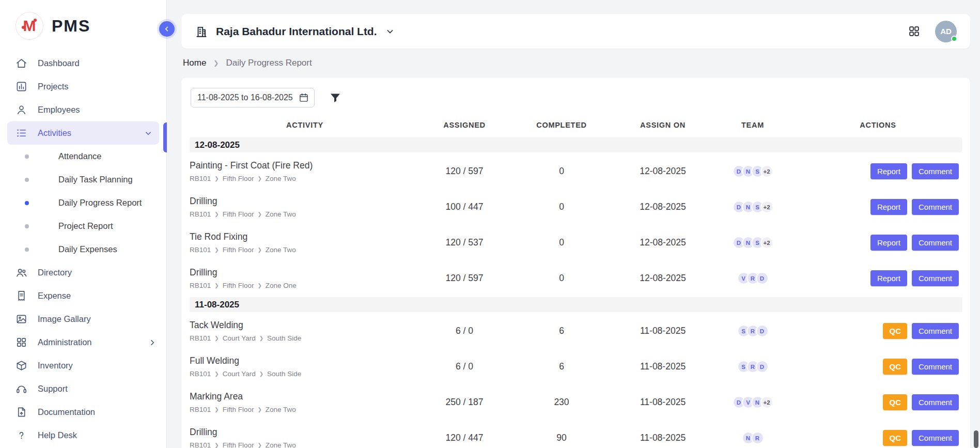  I want to click on vertical-scrollbar-thumb, so click(976, 439).